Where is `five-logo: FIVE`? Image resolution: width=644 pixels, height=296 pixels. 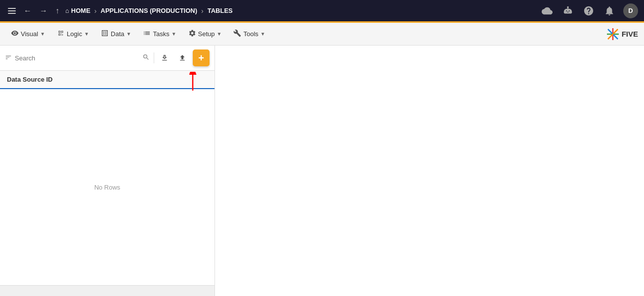
five-logo: FIVE is located at coordinates (622, 34).